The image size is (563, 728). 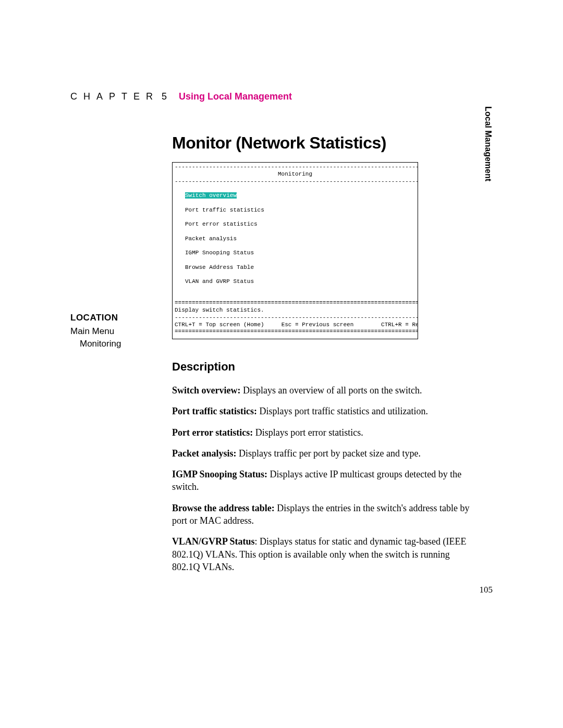 I want to click on description-item: Browse the address table: Displays the e…, so click(x=323, y=515).